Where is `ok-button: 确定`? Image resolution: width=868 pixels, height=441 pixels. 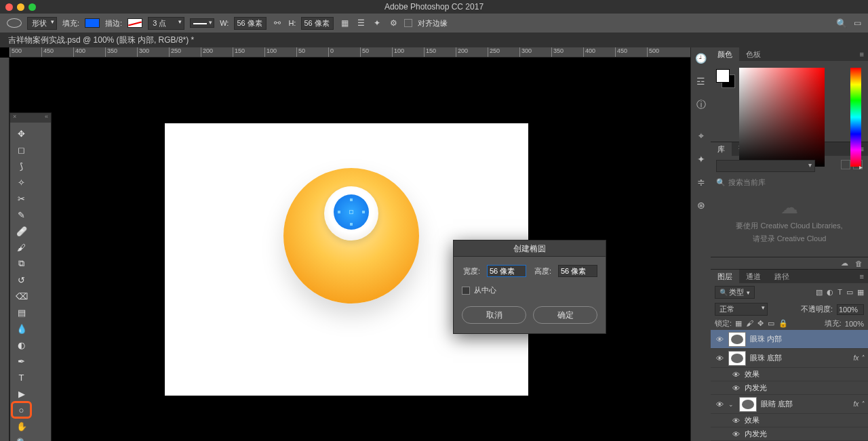 ok-button: 确定 is located at coordinates (566, 315).